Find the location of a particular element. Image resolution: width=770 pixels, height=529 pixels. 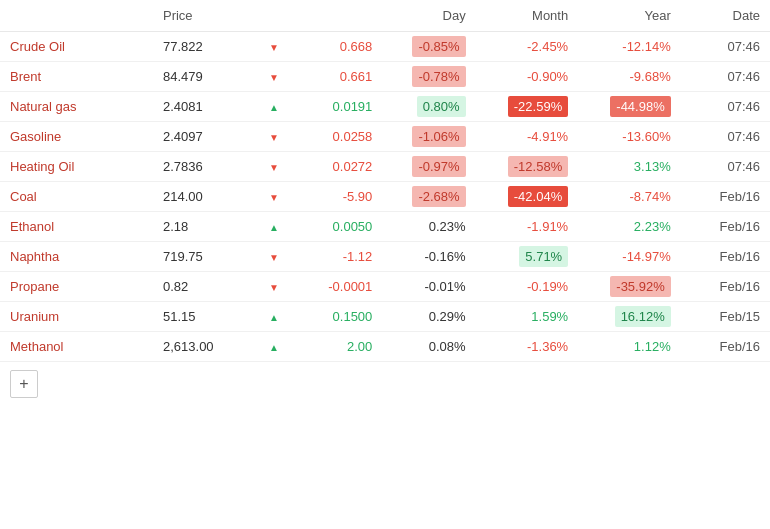

cell-name: Natural gas is located at coordinates (76, 107).